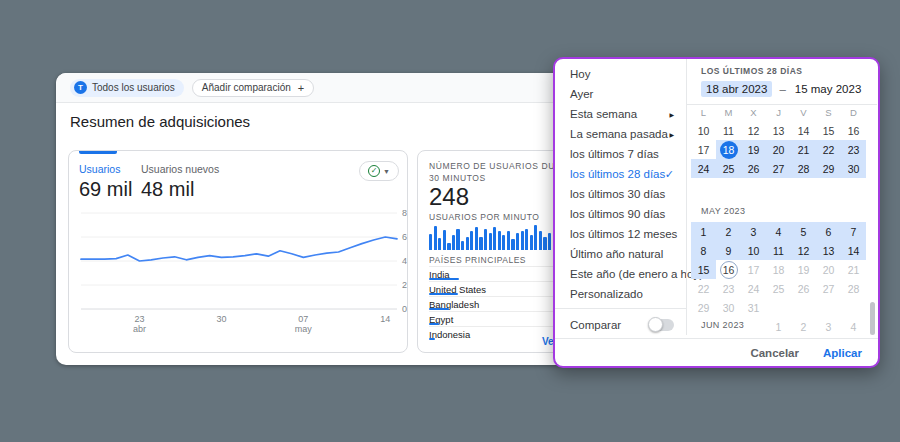  I want to click on day-number: 26, so click(804, 289).